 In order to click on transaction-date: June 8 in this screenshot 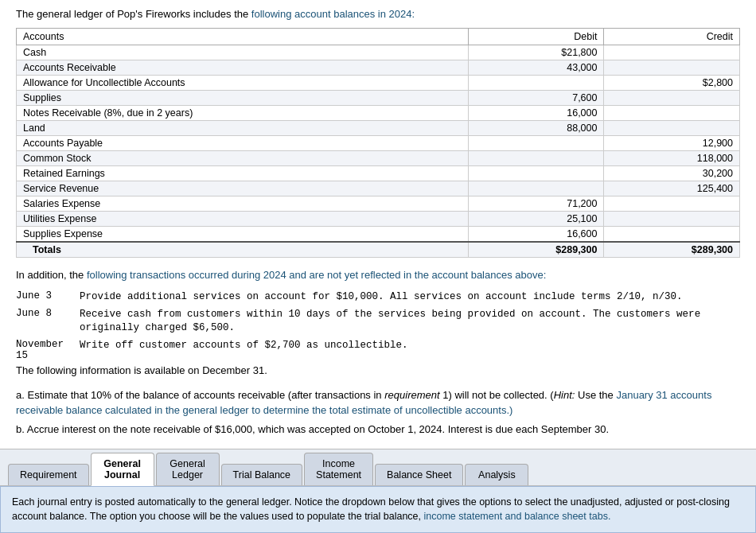, I will do `click(48, 321)`.